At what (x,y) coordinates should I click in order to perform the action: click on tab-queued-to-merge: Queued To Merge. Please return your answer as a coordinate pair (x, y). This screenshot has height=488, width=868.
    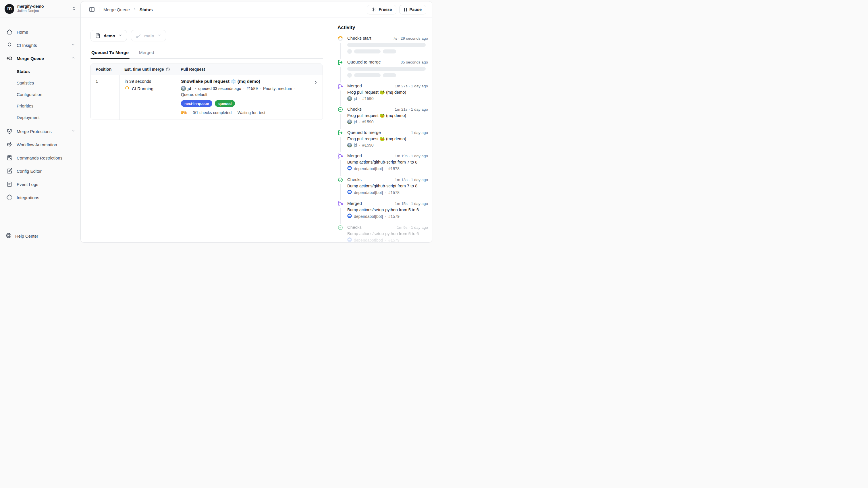
    Looking at the image, I should click on (110, 54).